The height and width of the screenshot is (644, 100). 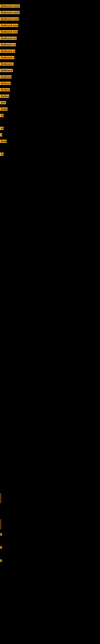 I want to click on bottleneck-badge-18: Bo, so click(x=2, y=116).